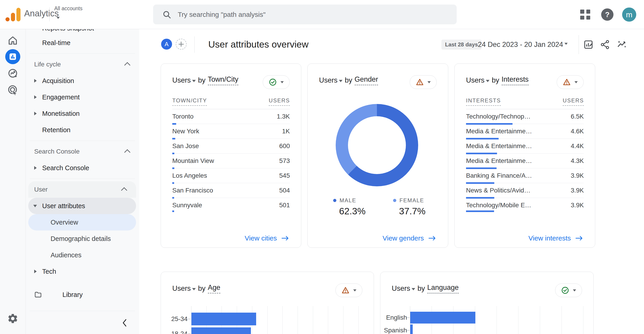 This screenshot has height=334, width=644. What do you see at coordinates (556, 238) in the screenshot?
I see `view-interests-link: View interests` at bounding box center [556, 238].